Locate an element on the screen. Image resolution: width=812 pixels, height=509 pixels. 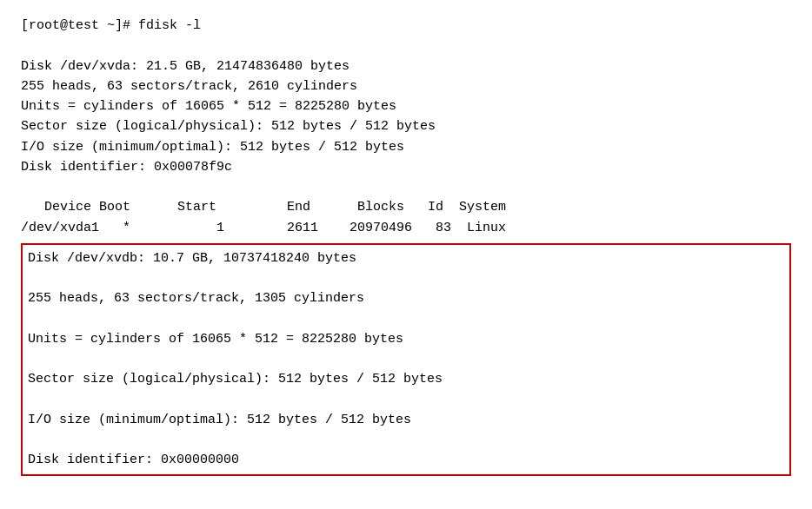
disk2-units: Units = cylinders of 16065 * 512 = 82252… is located at coordinates (406, 339).